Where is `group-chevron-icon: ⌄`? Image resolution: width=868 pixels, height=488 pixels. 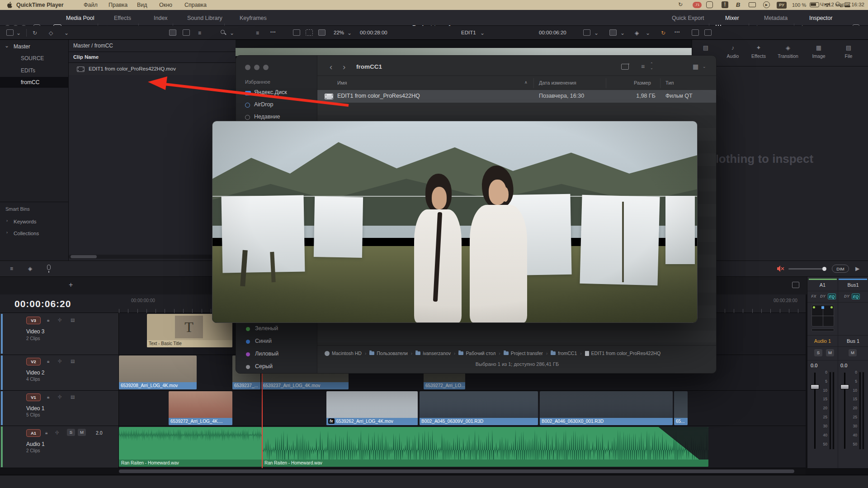
group-chevron-icon: ⌄ is located at coordinates (704, 66).